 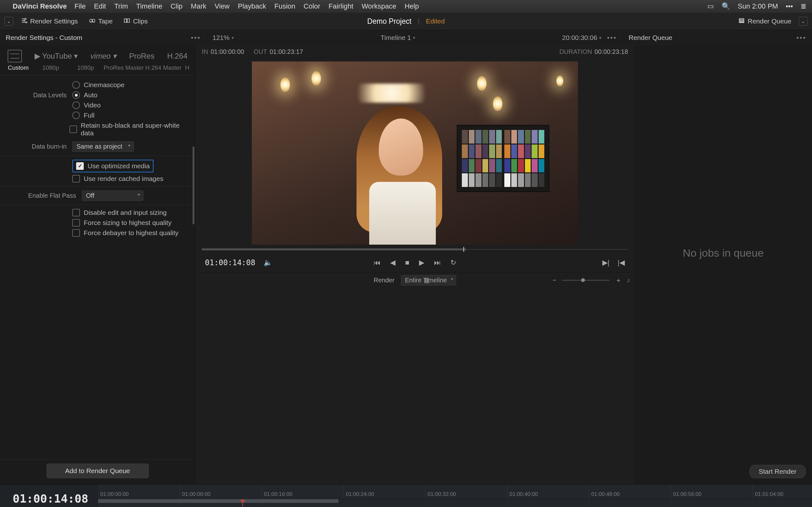 I want to click on menu-playback: Playback, so click(x=252, y=6).